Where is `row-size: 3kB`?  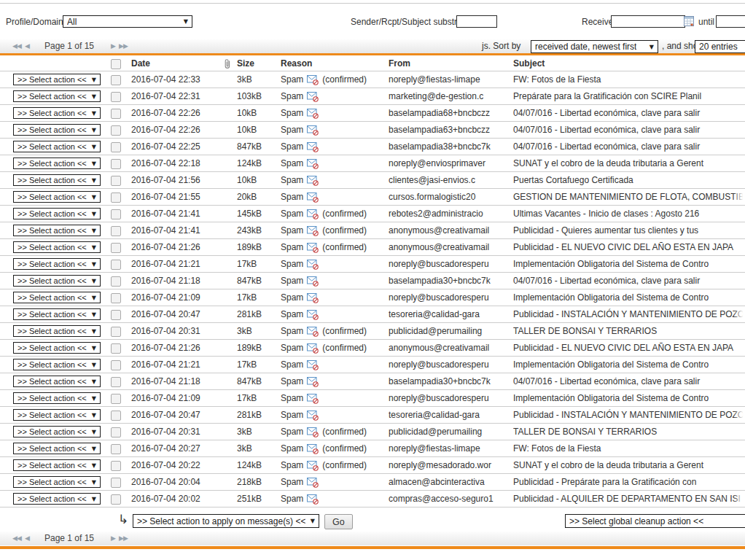 row-size: 3kB is located at coordinates (245, 448).